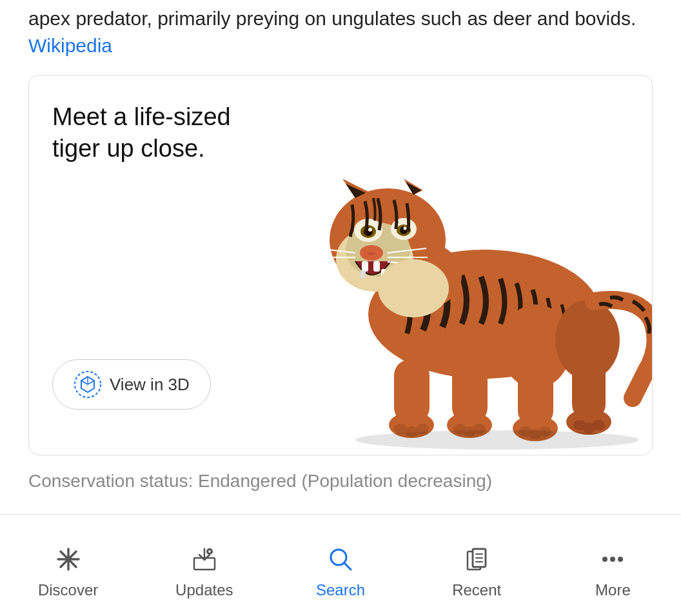  Describe the element at coordinates (204, 566) in the screenshot. I see `nav-item-updates: Updates` at that location.